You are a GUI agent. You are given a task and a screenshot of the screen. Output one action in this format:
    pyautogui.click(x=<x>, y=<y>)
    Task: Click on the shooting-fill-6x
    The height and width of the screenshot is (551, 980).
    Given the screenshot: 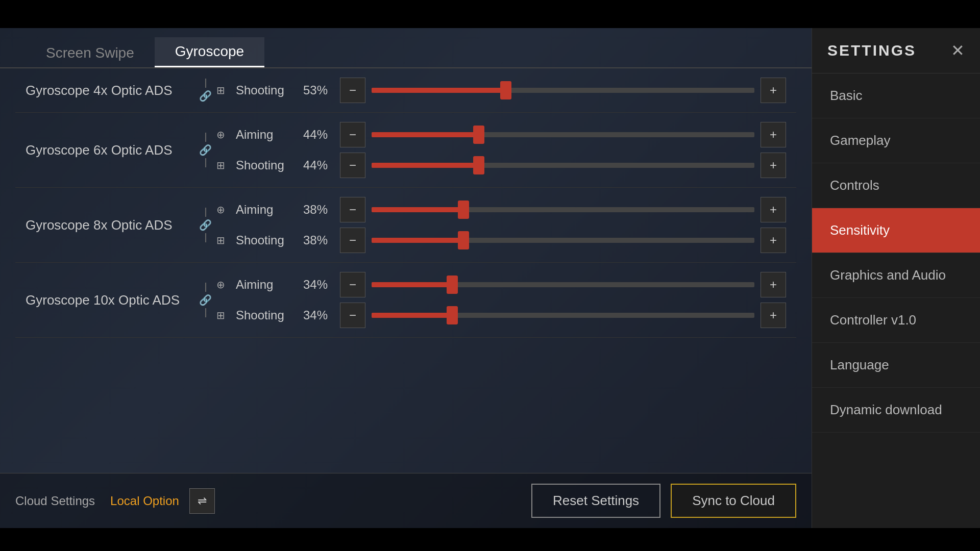 What is the action you would take?
    pyautogui.click(x=425, y=165)
    